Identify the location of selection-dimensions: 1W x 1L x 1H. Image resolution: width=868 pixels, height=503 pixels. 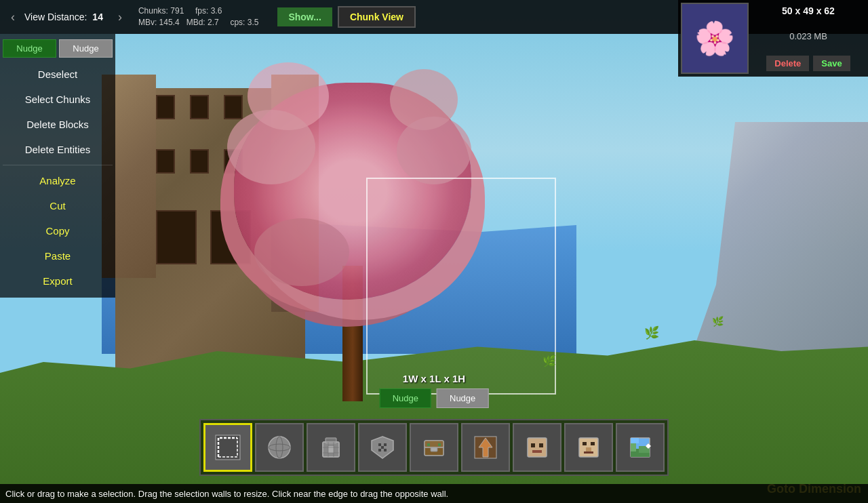
(434, 378).